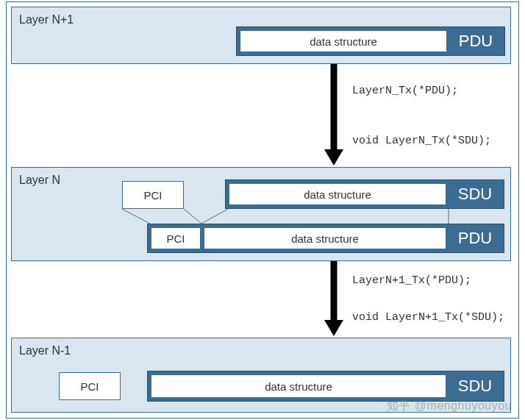 The height and width of the screenshot is (420, 525). Describe the element at coordinates (476, 41) in the screenshot. I see `pdu-tag: PDU` at that location.